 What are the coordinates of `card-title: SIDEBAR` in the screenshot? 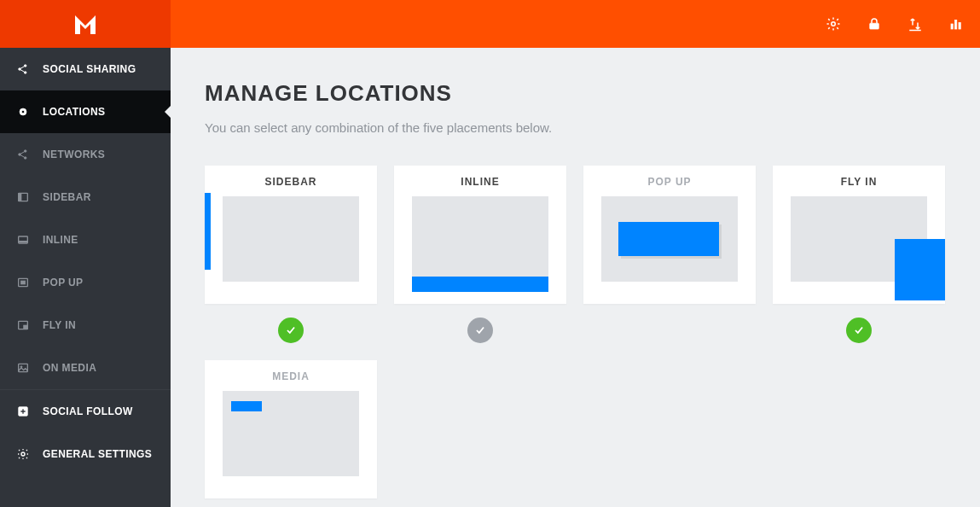 It's located at (290, 181).